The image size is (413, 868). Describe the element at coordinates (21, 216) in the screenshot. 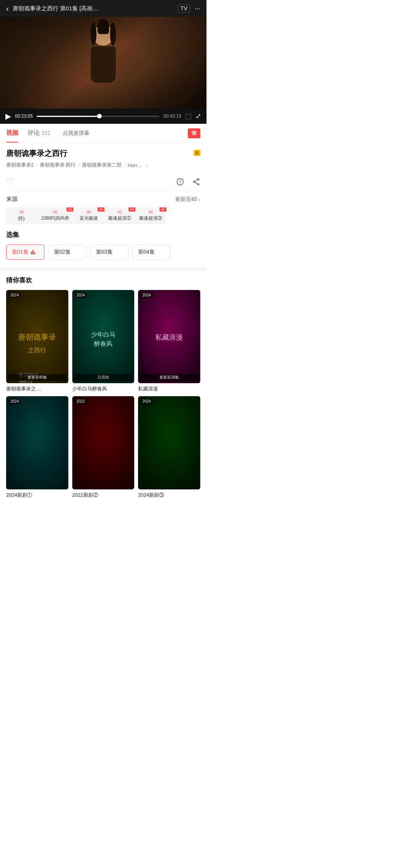

I see `quality-tab-0: 49 持)` at that location.